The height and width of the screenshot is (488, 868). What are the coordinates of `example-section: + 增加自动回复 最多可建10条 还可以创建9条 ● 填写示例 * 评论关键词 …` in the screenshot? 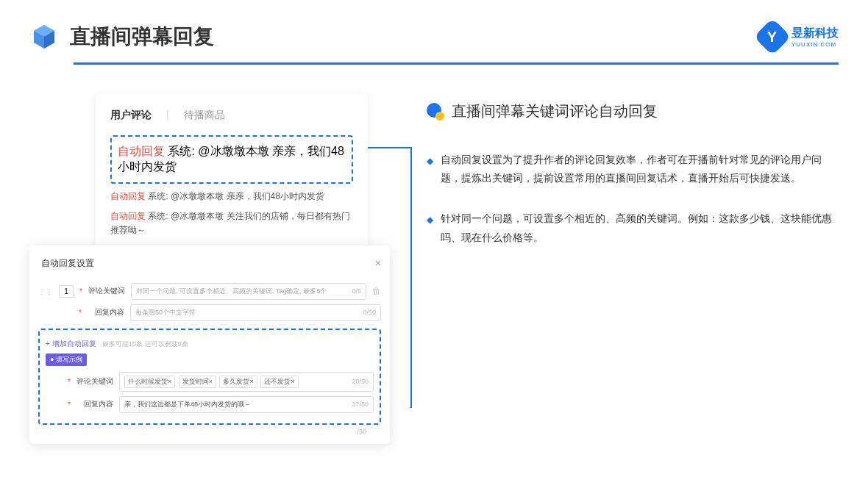 It's located at (210, 376).